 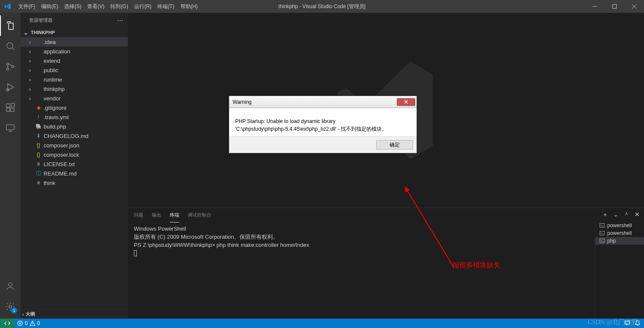 What do you see at coordinates (74, 70) in the screenshot?
I see `folder-item: ›public` at bounding box center [74, 70].